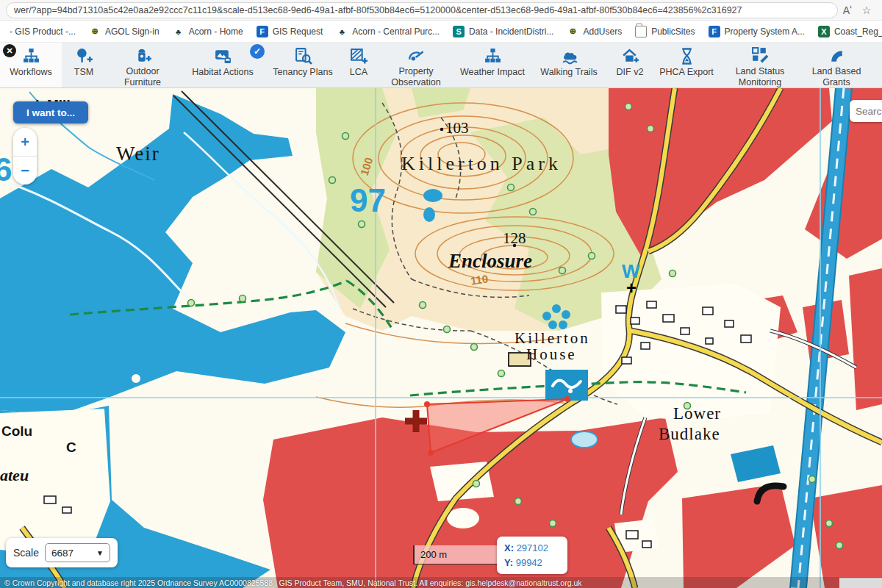  Describe the element at coordinates (293, 583) in the screenshot. I see `attribution-text: © Crown Copyright and database right 202…` at that location.